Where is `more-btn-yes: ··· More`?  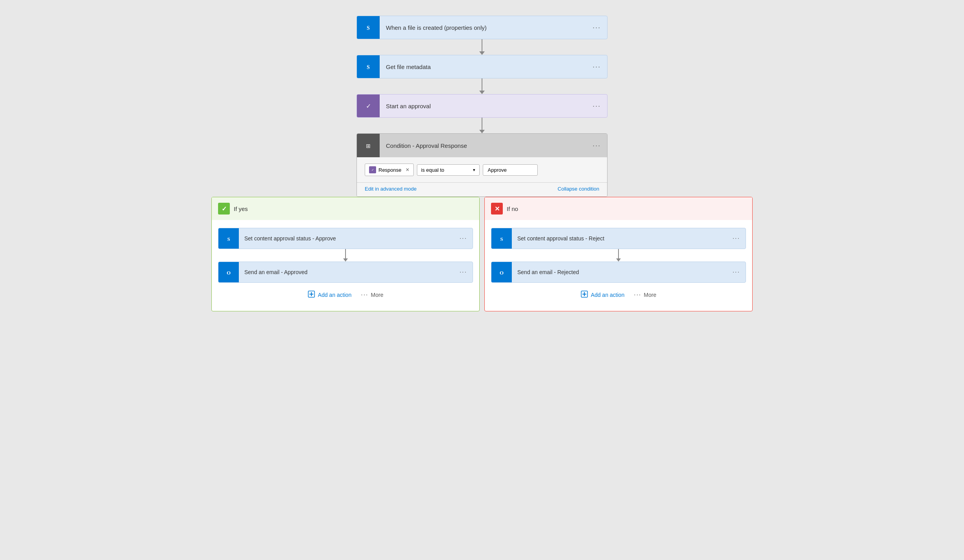 more-btn-yes: ··· More is located at coordinates (372, 295).